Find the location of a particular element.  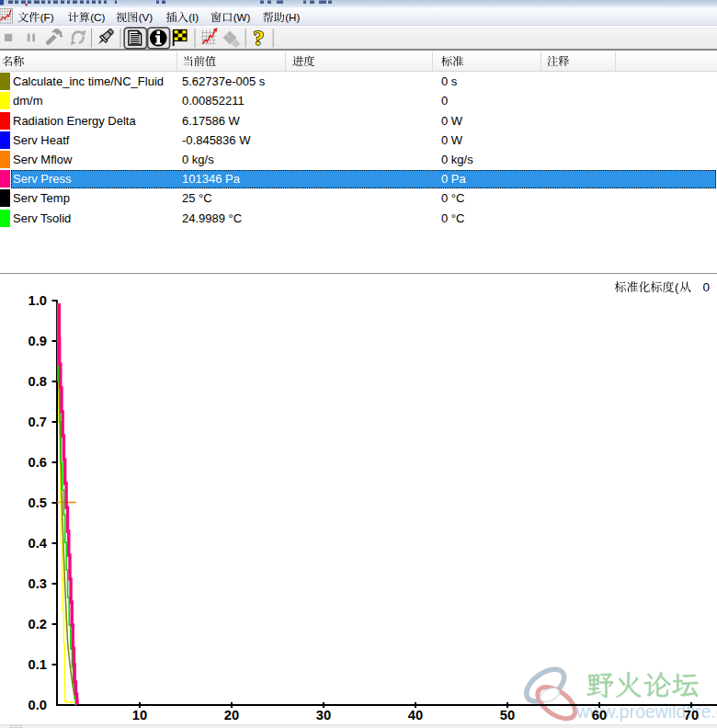

svg-text: 50 is located at coordinates (507, 715).